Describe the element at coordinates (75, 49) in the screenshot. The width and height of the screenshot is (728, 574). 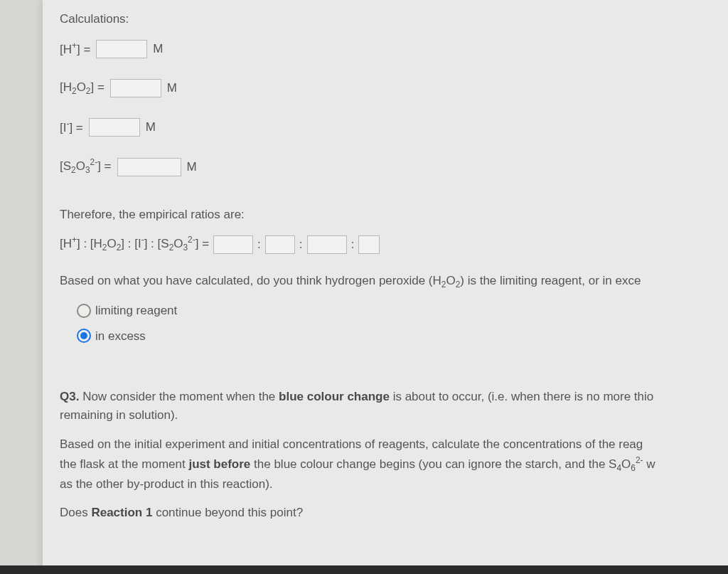
I see `h-plus-label: [H+] =` at that location.